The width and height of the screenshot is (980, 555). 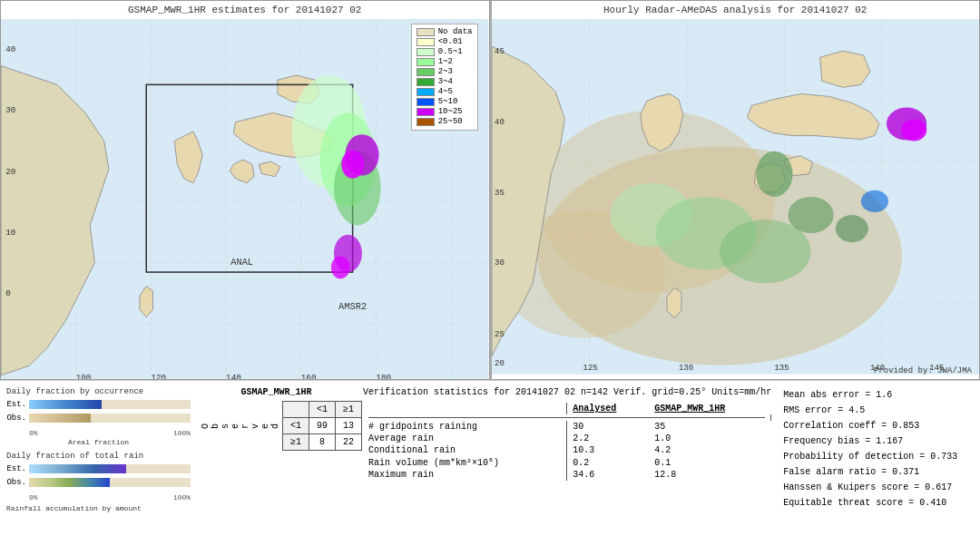 What do you see at coordinates (608, 426) in the screenshot?
I see `row1-val1: 30` at bounding box center [608, 426].